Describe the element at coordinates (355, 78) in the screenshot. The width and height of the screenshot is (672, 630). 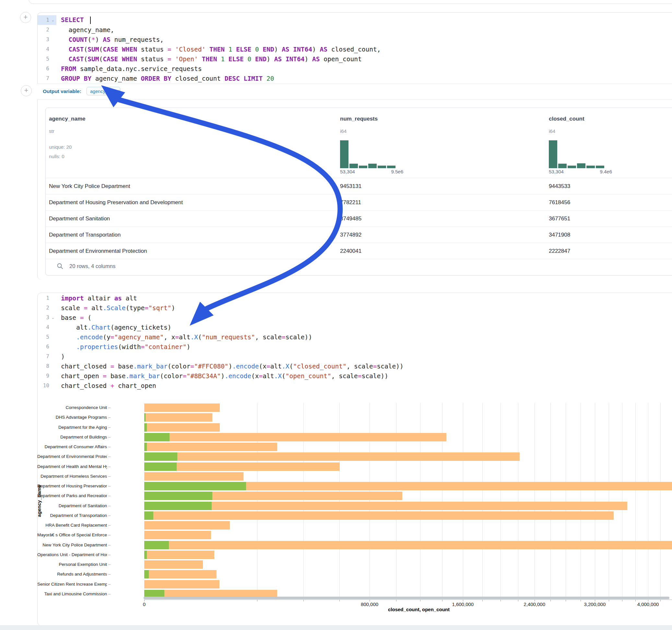
I see `code-line: 7GROUP BY agency_name ORDER BY closed_co…` at that location.